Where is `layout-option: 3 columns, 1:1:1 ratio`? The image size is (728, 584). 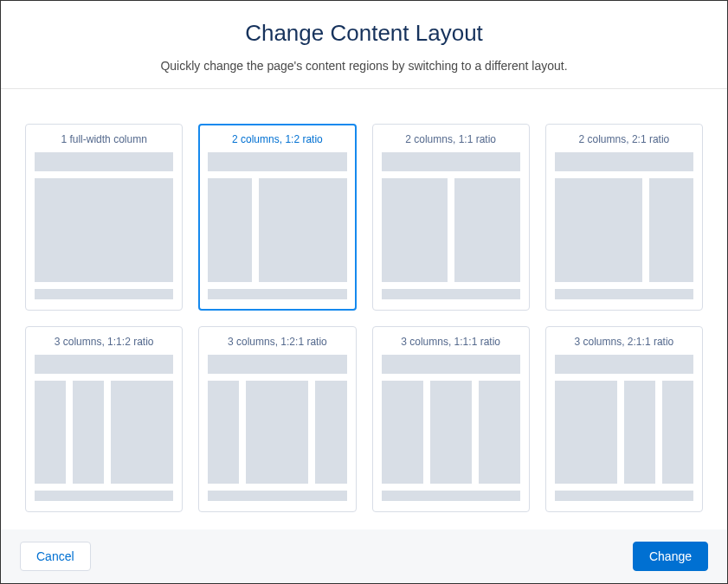
layout-option: 3 columns, 1:1:1 ratio is located at coordinates (451, 420).